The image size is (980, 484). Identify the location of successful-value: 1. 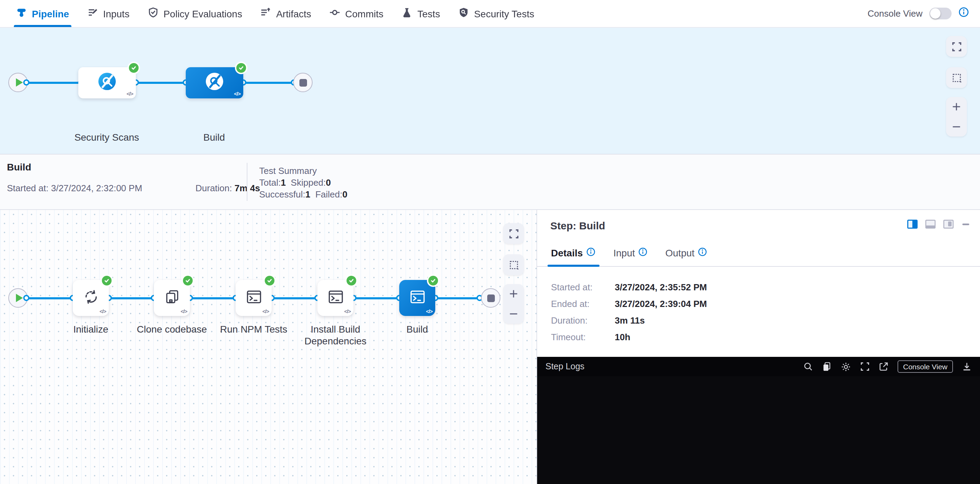
(307, 195).